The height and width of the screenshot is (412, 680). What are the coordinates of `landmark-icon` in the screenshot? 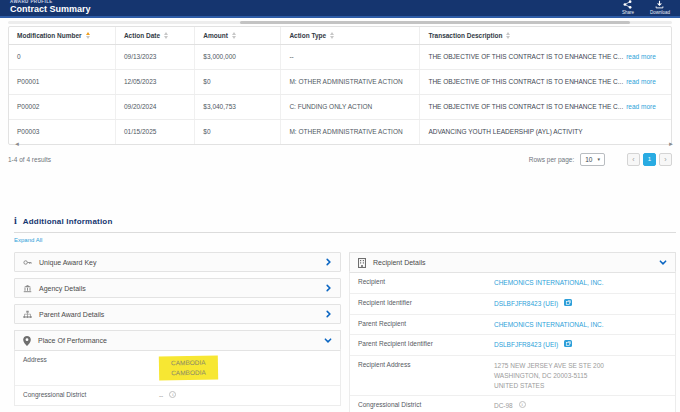 It's located at (28, 288).